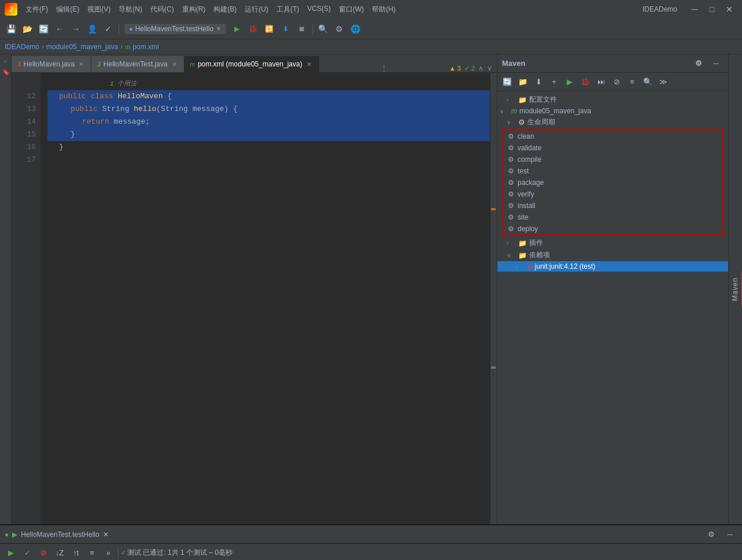 The image size is (742, 560). I want to click on tree-plugins: › 📁 插件, so click(613, 243).